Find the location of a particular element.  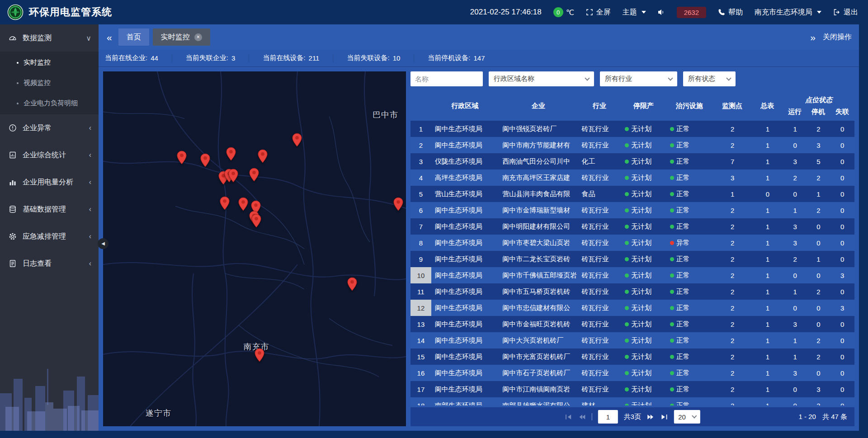

table-row: 12阆中生态环境局阆中市忠信建材有限公砖瓦行业无计划正常21003 is located at coordinates (632, 308).